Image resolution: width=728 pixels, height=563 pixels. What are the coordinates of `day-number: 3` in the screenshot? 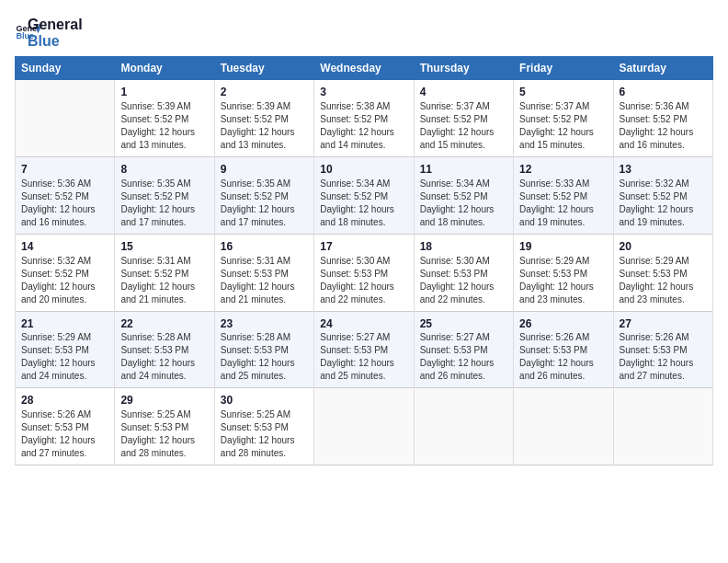 It's located at (364, 92).